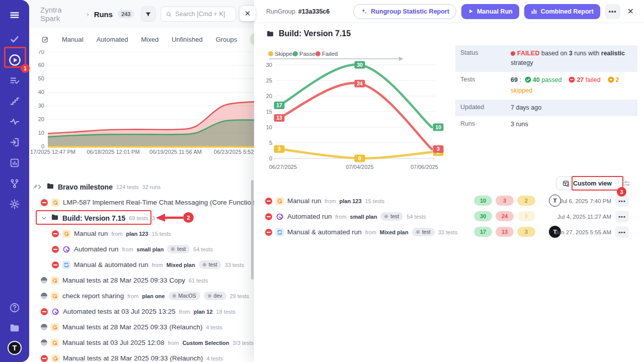 The image size is (644, 362). I want to click on tab-automated: Automated, so click(113, 39).